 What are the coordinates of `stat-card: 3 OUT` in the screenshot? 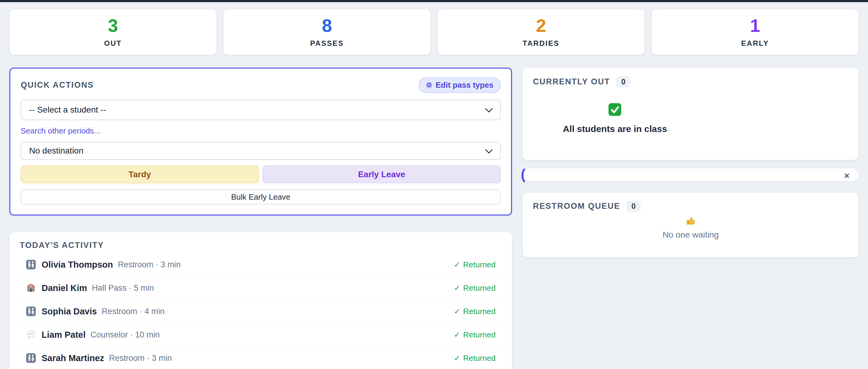 It's located at (113, 32).